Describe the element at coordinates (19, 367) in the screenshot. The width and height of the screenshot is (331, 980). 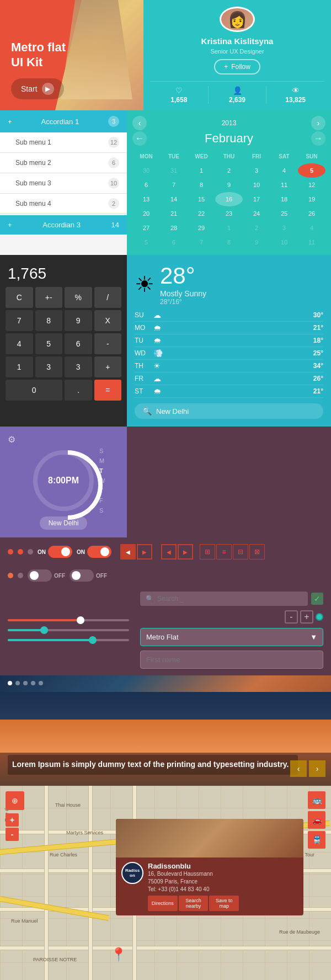
I see `calc-btn-1: 1` at that location.